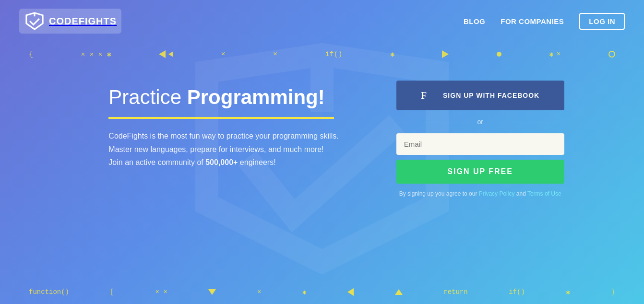 The width and height of the screenshot is (644, 304). Describe the element at coordinates (428, 95) in the screenshot. I see `facebook-icon: f` at that location.